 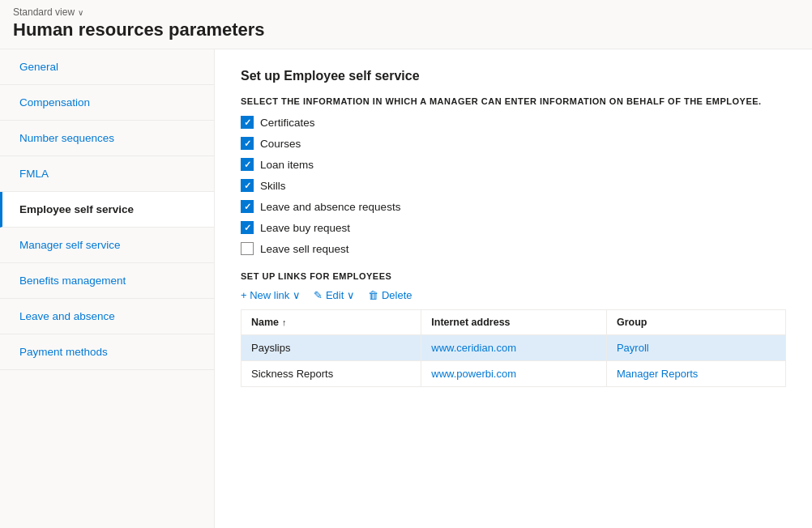 What do you see at coordinates (247, 207) in the screenshot?
I see `checkbox-leave-absence-requests` at bounding box center [247, 207].